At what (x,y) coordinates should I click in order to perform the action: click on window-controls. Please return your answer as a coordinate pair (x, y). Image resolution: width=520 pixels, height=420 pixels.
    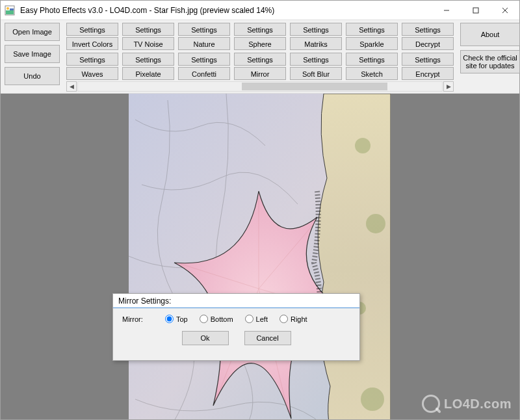
    Looking at the image, I should click on (476, 10).